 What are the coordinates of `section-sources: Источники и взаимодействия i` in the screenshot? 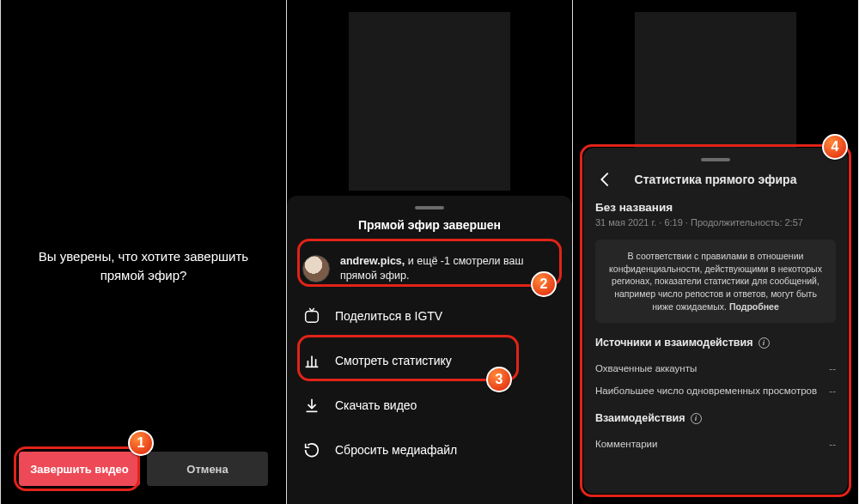 It's located at (716, 343).